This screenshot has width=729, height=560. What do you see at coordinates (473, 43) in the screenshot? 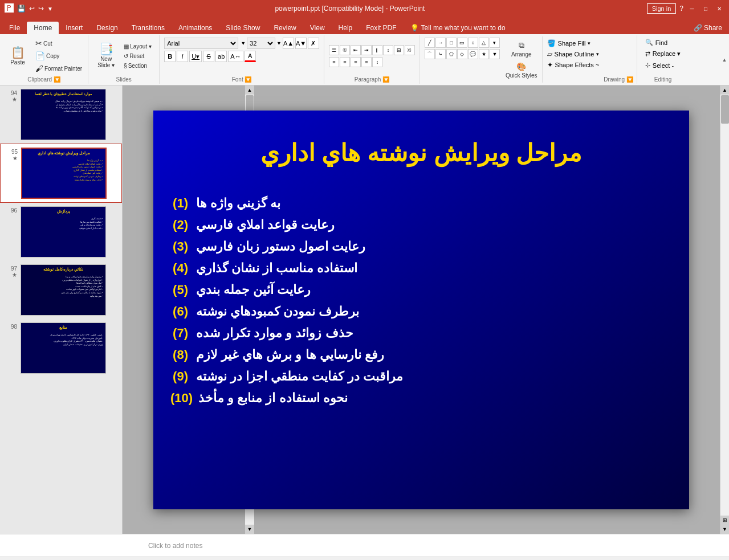
I see `shape-oval: ○` at bounding box center [473, 43].